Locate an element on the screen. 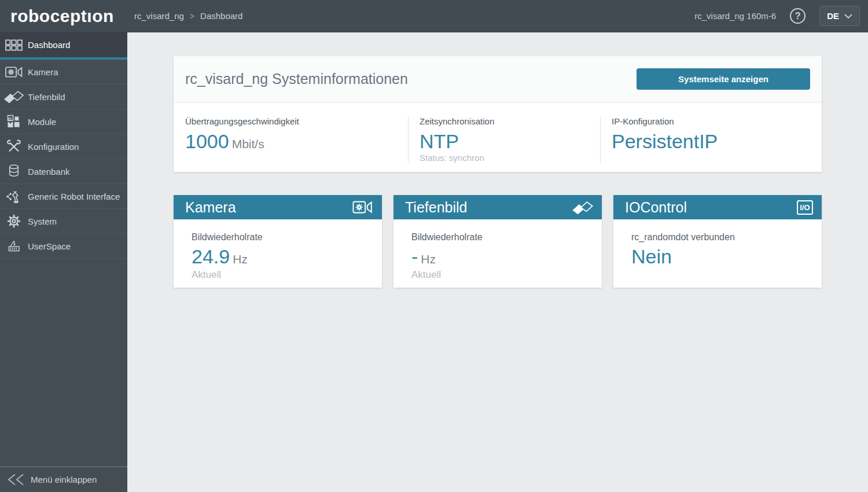  card-value: - is located at coordinates (414, 257).